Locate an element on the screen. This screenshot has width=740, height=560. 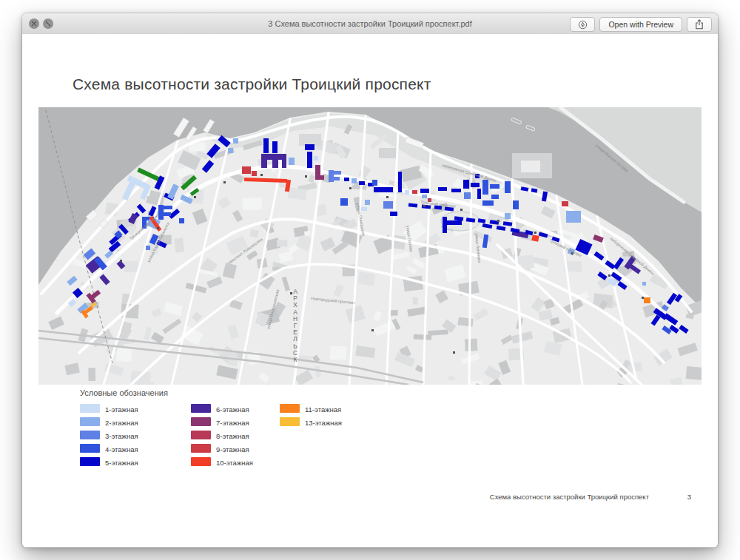
legend-label: 1-этажная is located at coordinates (121, 410).